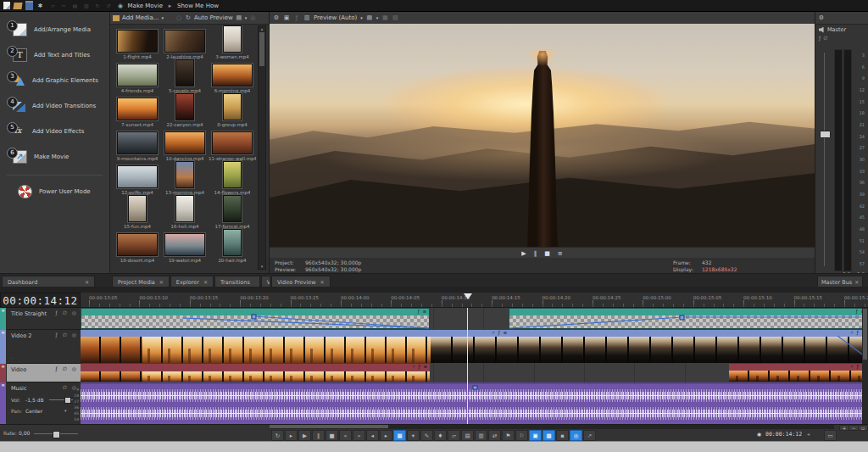  I want to click on master-mute-icon: ∅, so click(826, 37).